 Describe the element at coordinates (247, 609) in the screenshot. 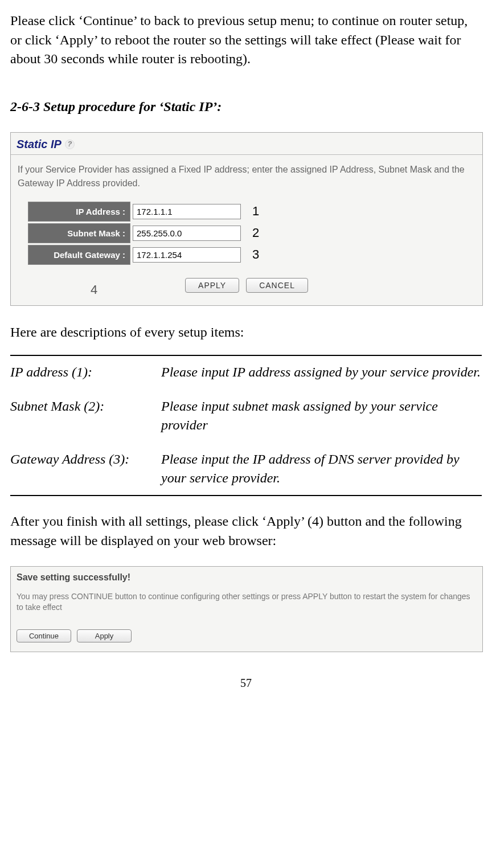

I see `save-success-screenshot: Save setting successfully! You may press…` at that location.